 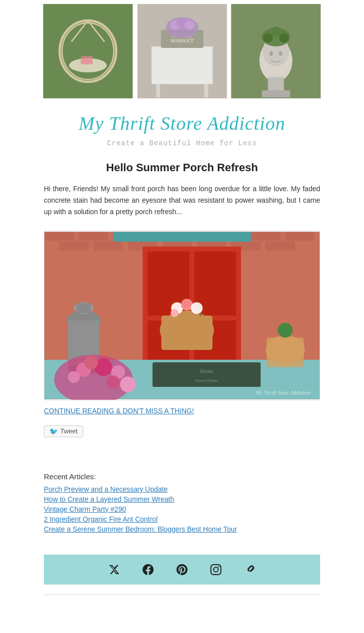 What do you see at coordinates (85, 509) in the screenshot?
I see `recent-article-link-3: Vintage Charm Party #290` at bounding box center [85, 509].